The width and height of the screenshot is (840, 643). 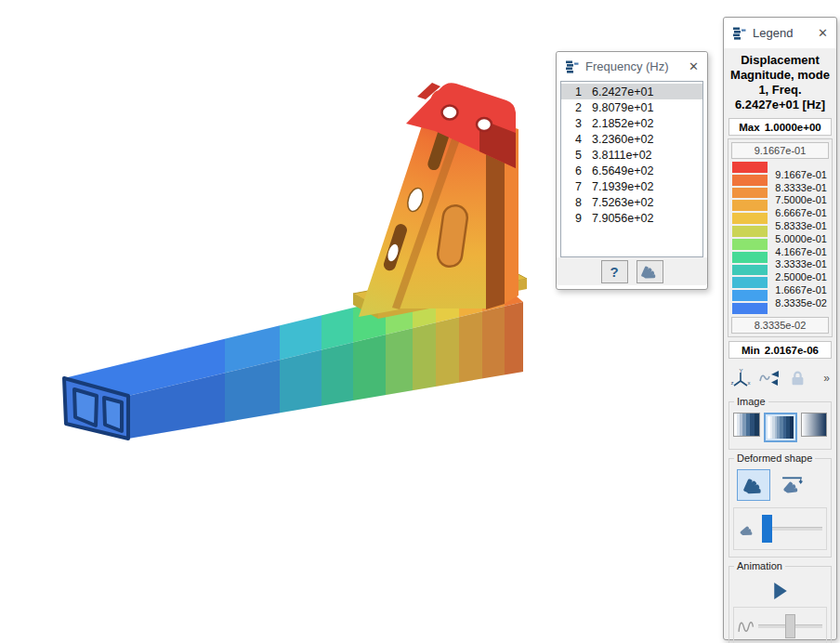 What do you see at coordinates (781, 83) in the screenshot?
I see `result-title: Displacement Magnitude, mode 1, Freq. 6.…` at bounding box center [781, 83].